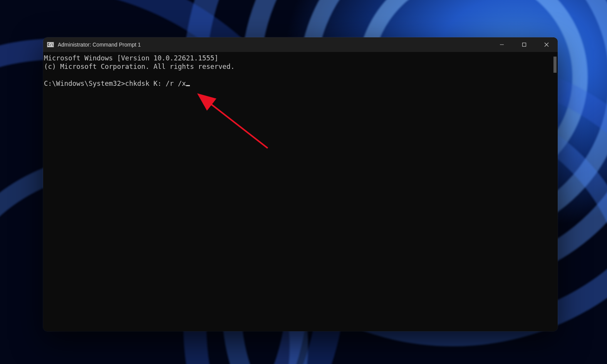 The image size is (607, 364). What do you see at coordinates (139, 67) in the screenshot?
I see `copyright-line: (c) Microsoft Corporation. All rights re…` at bounding box center [139, 67].